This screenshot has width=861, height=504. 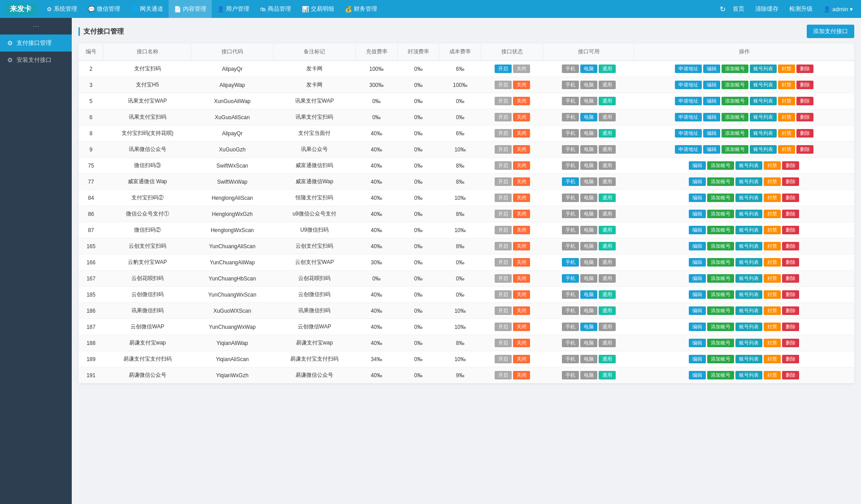 I want to click on clear-cache-button: 清除缓存, so click(x=767, y=9).